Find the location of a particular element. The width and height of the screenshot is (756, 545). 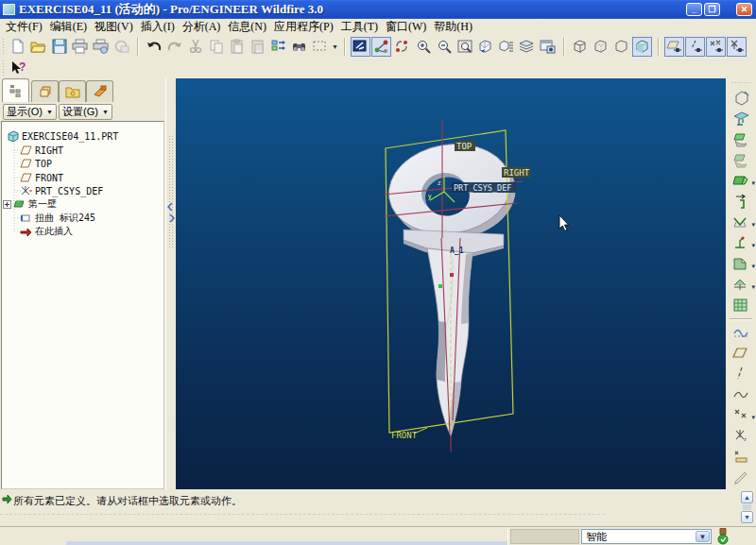

title-bar: EXERCISE04_11 (活动的) - Pro/ENGINEER Wildf… is located at coordinates (378, 9).